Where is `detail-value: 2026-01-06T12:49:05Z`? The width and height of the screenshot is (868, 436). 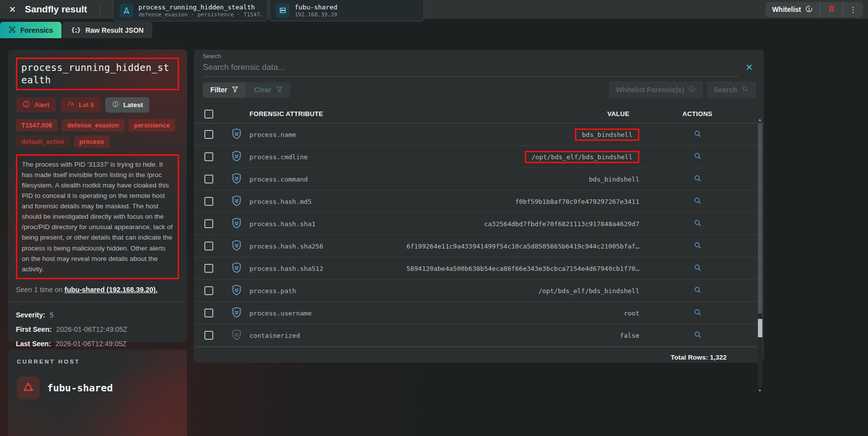 detail-value: 2026-01-06T12:49:05Z is located at coordinates (91, 329).